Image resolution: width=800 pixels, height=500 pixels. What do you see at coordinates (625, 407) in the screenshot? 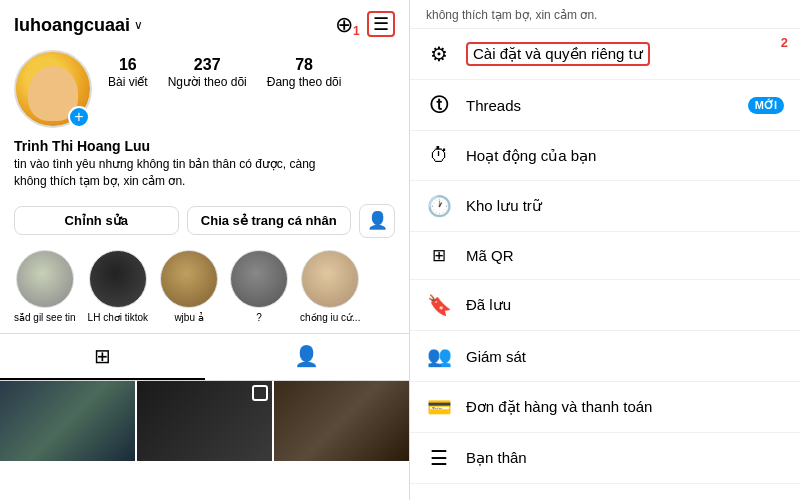
I see `orders-label: Đơn đặt hàng và thanh toán` at bounding box center [625, 407].